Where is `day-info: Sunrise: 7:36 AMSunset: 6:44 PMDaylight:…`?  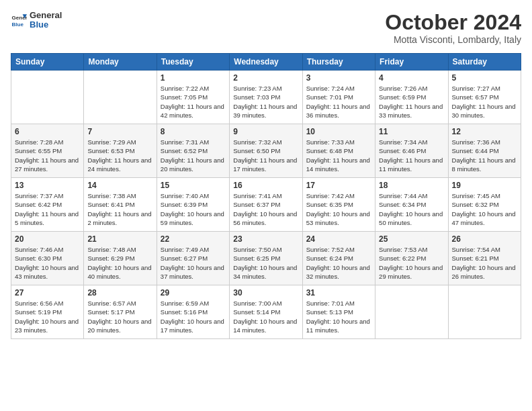
day-info: Sunrise: 7:36 AMSunset: 6:44 PMDaylight:… is located at coordinates (485, 156).